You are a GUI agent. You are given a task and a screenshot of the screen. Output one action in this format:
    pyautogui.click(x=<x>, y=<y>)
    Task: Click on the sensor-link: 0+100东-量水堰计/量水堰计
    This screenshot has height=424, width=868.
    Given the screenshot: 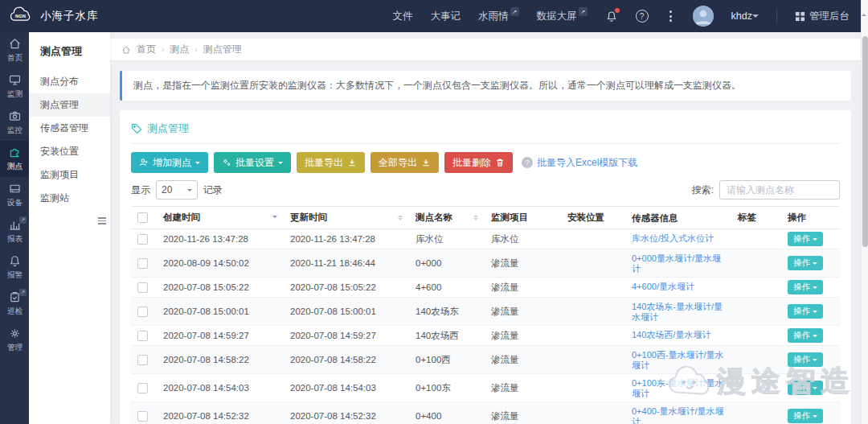 What is the action you would take?
    pyautogui.click(x=678, y=388)
    